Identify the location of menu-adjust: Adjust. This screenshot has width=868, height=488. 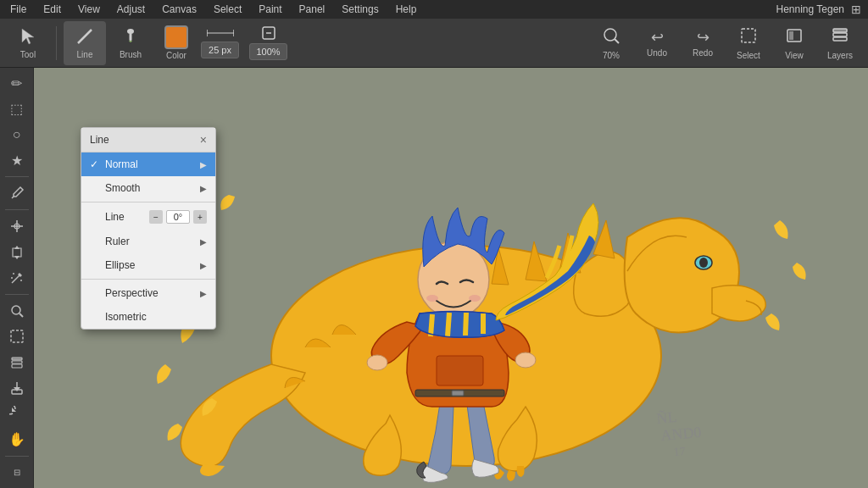
(131, 9).